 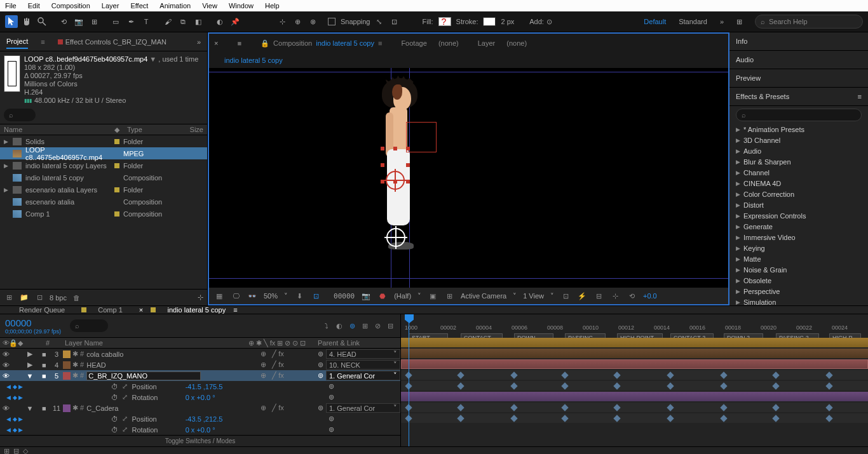 What do you see at coordinates (183, 22) in the screenshot?
I see `clone-tool-icon: ⧉` at bounding box center [183, 22].